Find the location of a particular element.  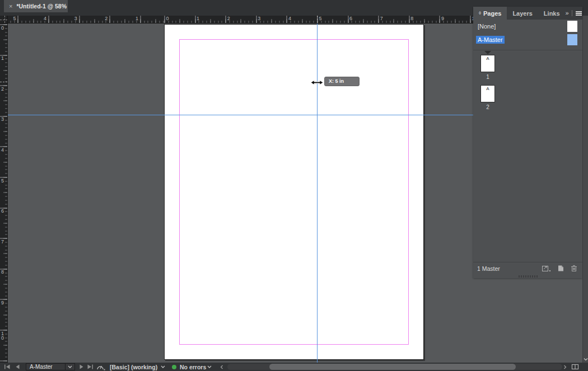

vertical-ruler-guide is located at coordinates (317, 193).